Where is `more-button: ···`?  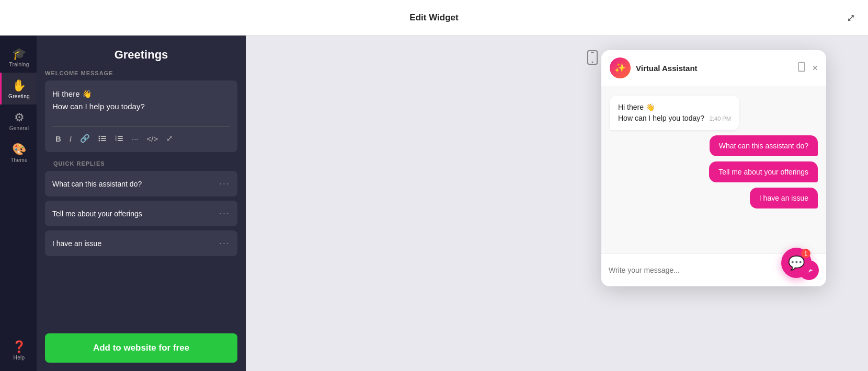 more-button: ··· is located at coordinates (135, 139).